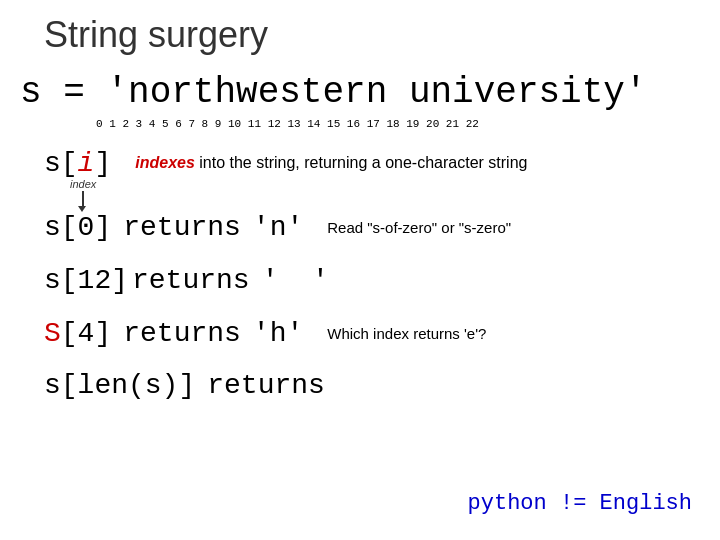 Image resolution: width=720 pixels, height=540 pixels. I want to click on index-arrow, so click(83, 199).